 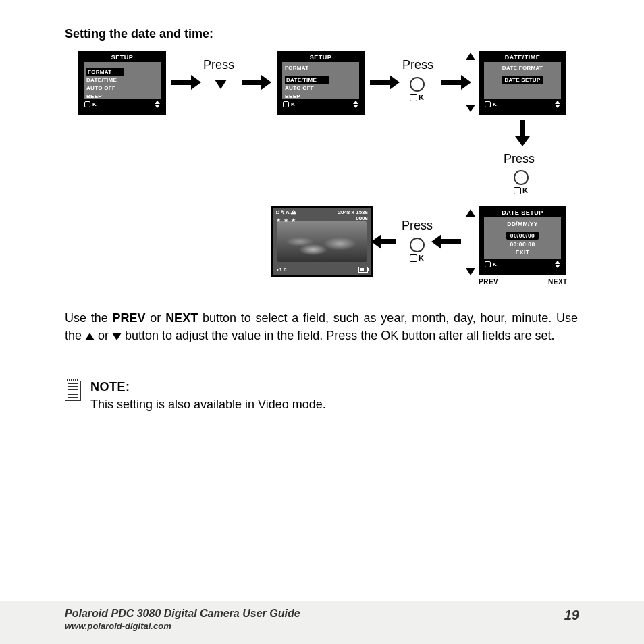 I want to click on prev-label: PREV, so click(x=489, y=282).